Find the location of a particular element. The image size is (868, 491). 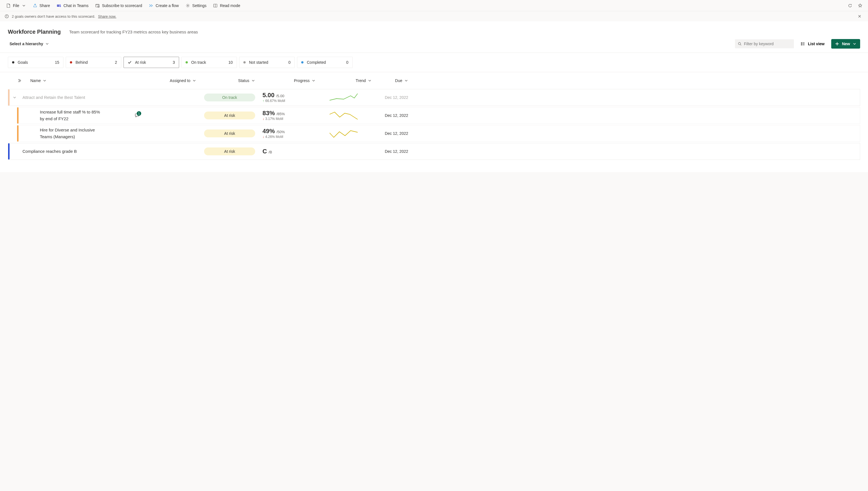

progress-cell: 5.00 /5.00 ↑ 66.67% MoM is located at coordinates (285, 97).